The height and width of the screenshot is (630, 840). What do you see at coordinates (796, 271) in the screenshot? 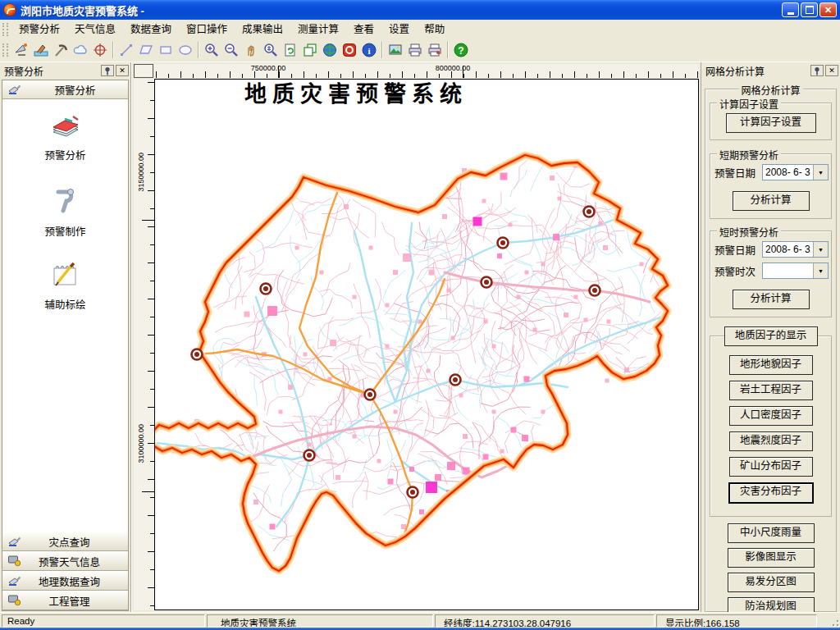
I see `nowcast-time-combo: ▼` at bounding box center [796, 271].